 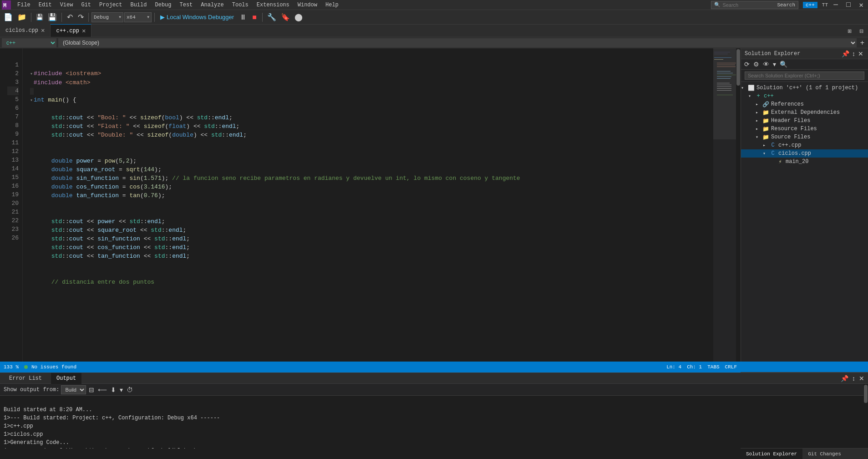 What do you see at coordinates (308, 5) in the screenshot?
I see `menu-window: Window` at bounding box center [308, 5].